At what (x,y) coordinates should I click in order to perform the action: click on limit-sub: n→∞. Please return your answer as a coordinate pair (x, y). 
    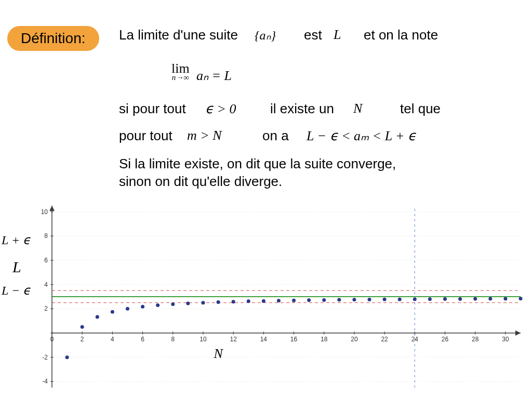
    Looking at the image, I should click on (181, 78).